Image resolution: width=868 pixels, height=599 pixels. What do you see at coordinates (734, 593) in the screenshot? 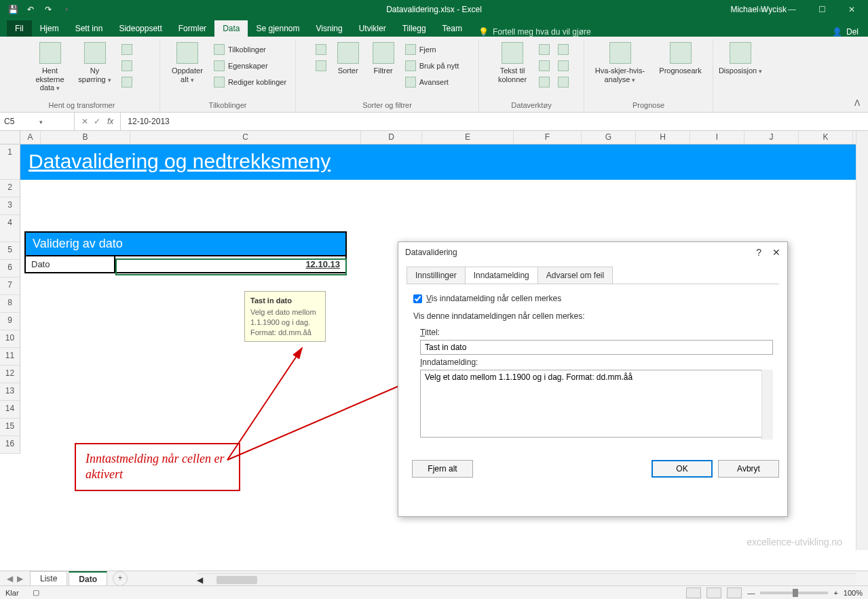
I see `page-break-view-button` at bounding box center [734, 593].